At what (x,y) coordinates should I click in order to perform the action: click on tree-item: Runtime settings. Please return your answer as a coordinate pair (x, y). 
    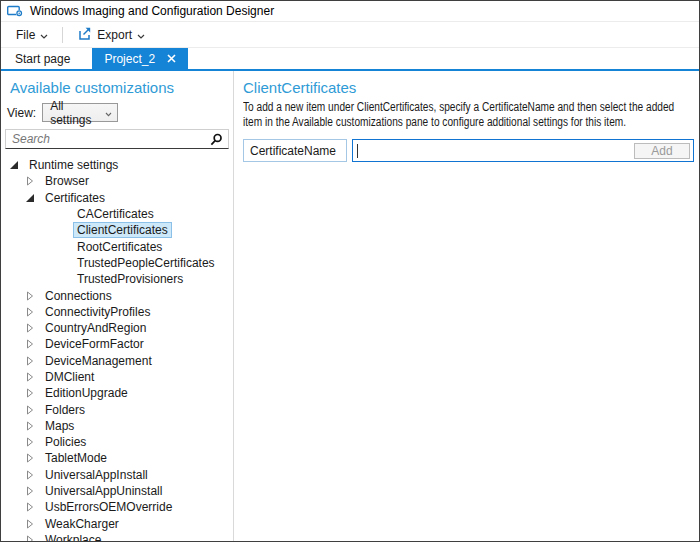
    Looking at the image, I should click on (117, 165).